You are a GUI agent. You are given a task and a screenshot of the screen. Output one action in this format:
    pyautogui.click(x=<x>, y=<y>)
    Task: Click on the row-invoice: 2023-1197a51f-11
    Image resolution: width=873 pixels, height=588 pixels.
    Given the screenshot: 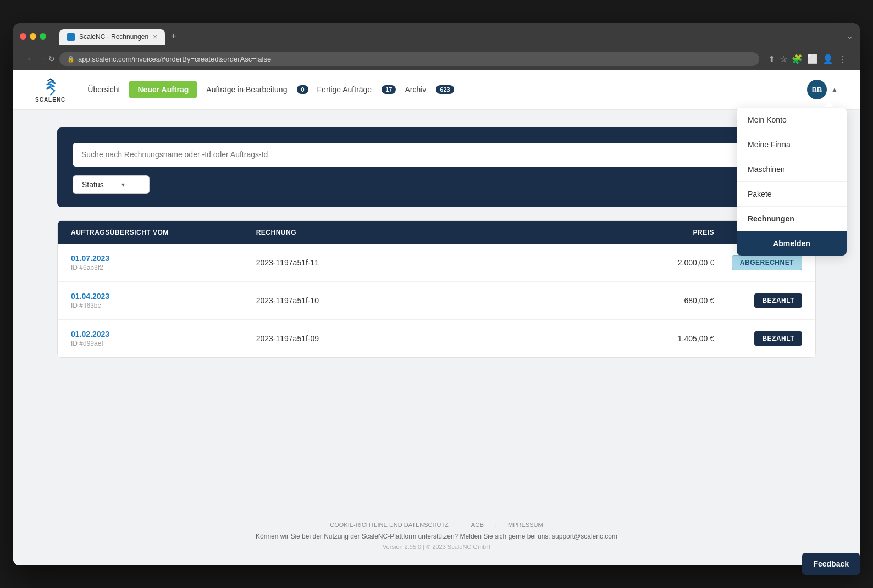 What is the action you would take?
    pyautogui.click(x=349, y=263)
    